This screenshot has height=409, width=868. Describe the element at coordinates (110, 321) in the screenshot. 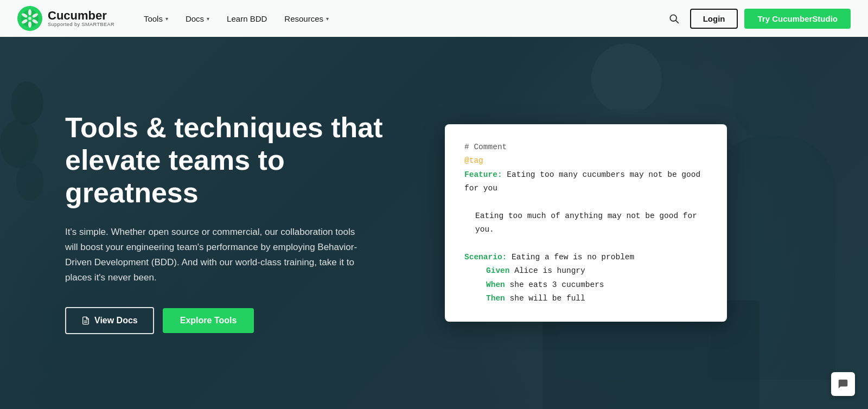

I see `view-docs-button: View Docs` at that location.